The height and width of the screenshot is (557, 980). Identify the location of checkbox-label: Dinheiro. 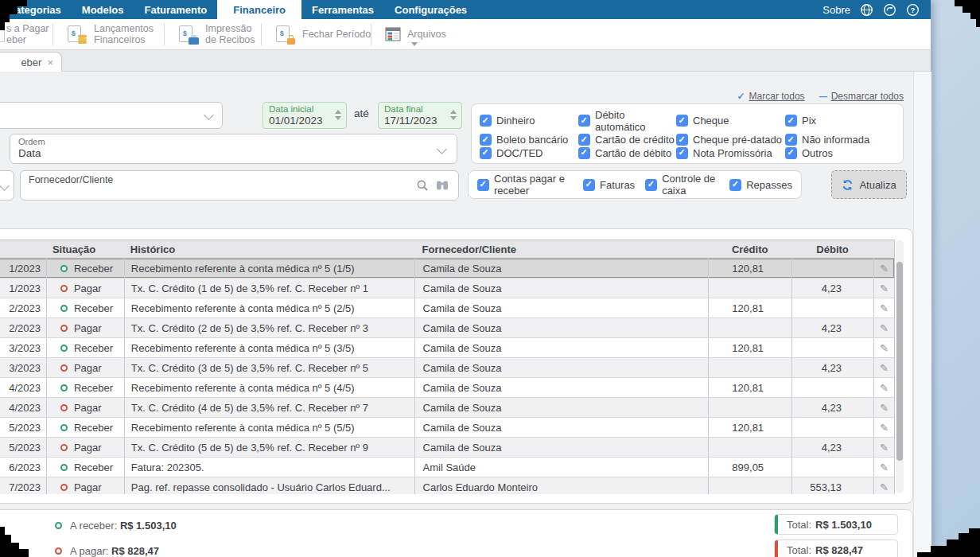
(515, 121).